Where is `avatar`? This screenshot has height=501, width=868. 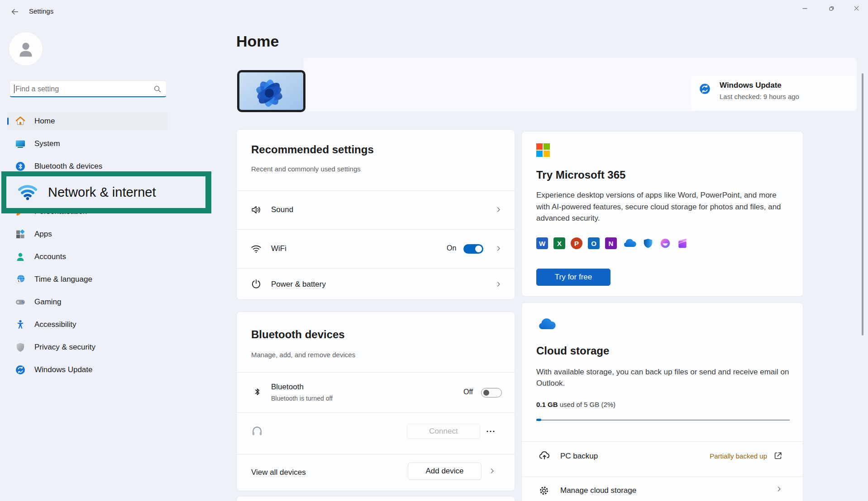
avatar is located at coordinates (26, 49).